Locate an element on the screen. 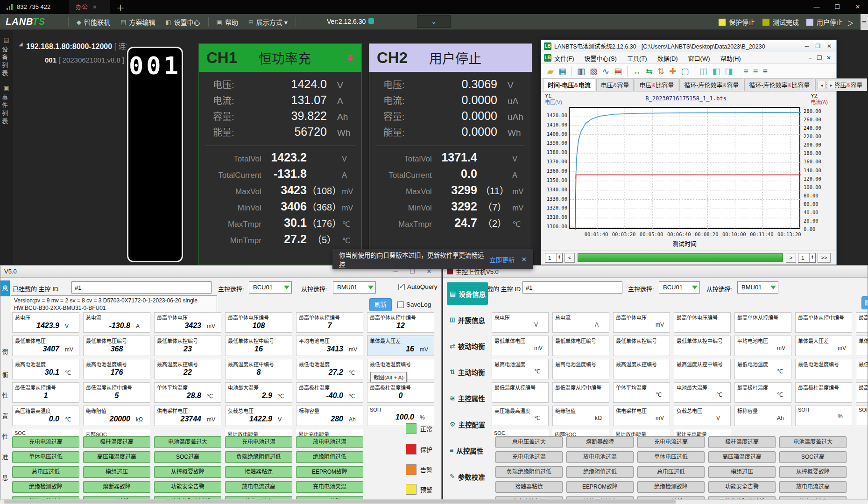 This screenshot has height=504, width=868. autoquery-checkbox: AutoQuery is located at coordinates (418, 287).